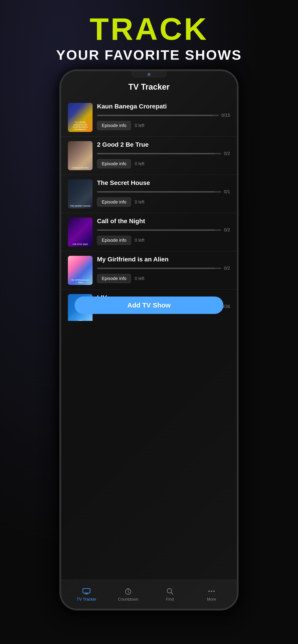 The image size is (298, 644). I want to click on progress-count-2good: 0/2, so click(227, 154).